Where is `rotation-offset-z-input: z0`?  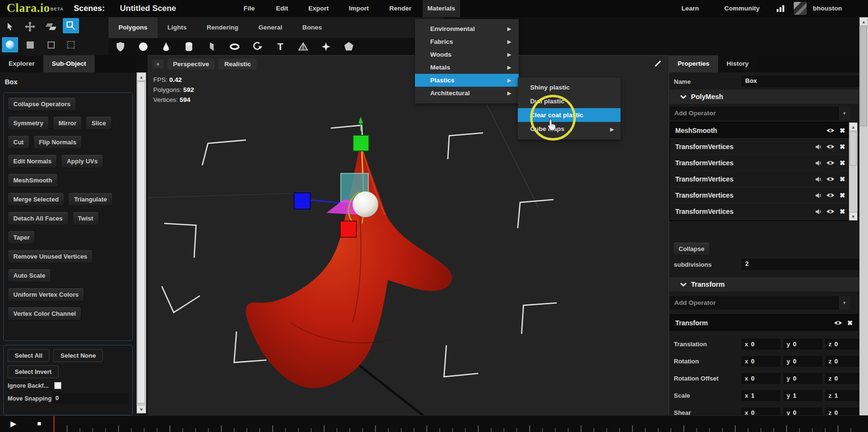 rotation-offset-z-input: z0 is located at coordinates (842, 378).